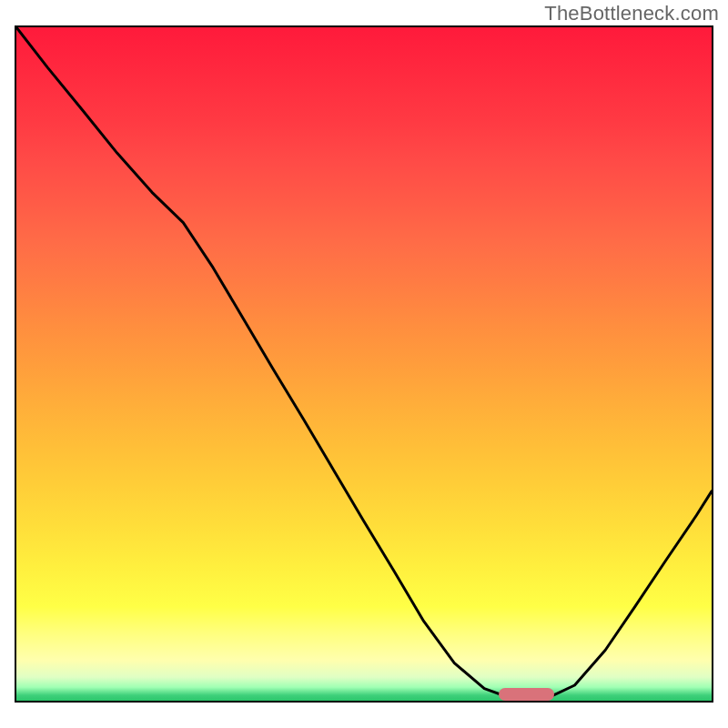 This screenshot has width=728, height=728. What do you see at coordinates (632, 14) in the screenshot?
I see `watermark-text: TheBottleneck.com` at bounding box center [632, 14].